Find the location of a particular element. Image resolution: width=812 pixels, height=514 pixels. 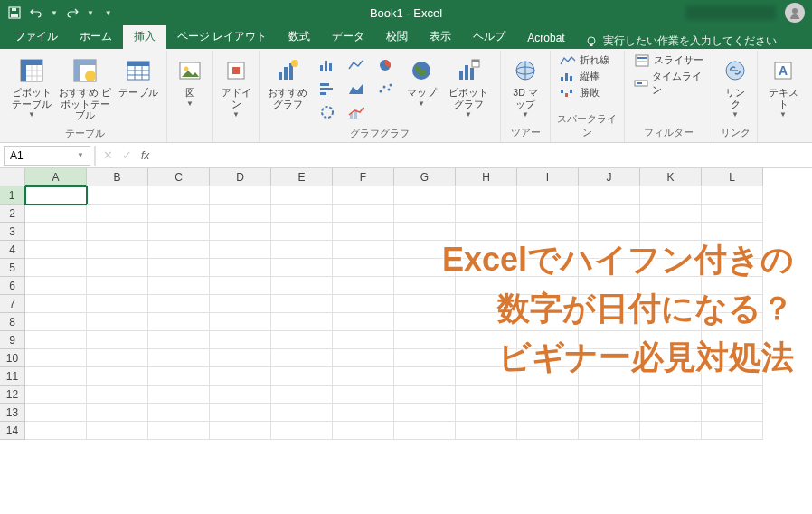

chart-combo-icon is located at coordinates (356, 112).